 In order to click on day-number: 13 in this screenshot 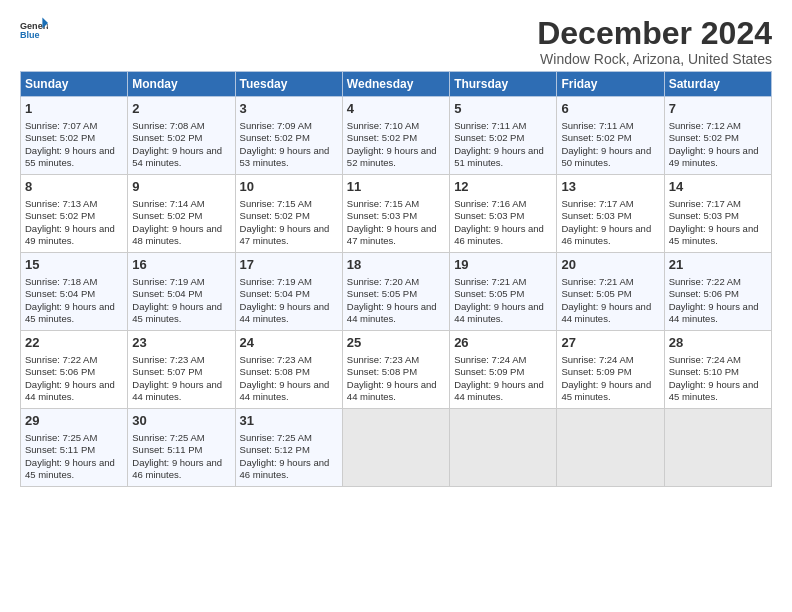, I will do `click(610, 188)`.